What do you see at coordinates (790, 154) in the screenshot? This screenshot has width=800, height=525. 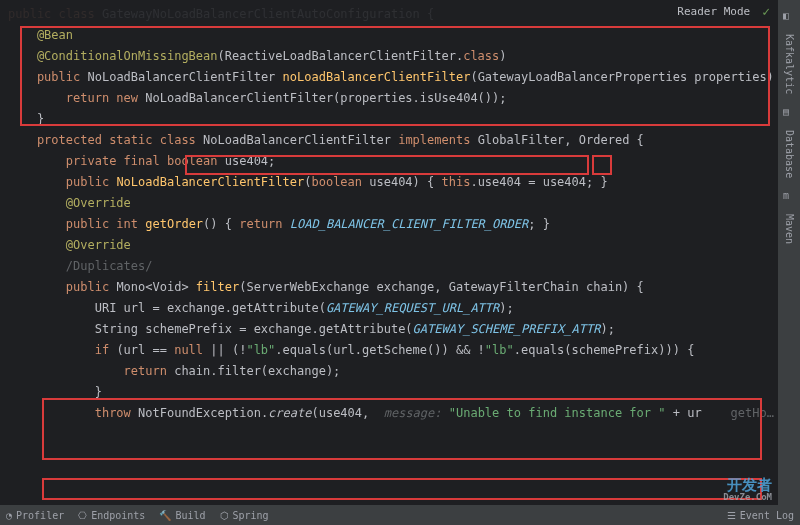 I see `rail-tab-database: Database` at bounding box center [790, 154].